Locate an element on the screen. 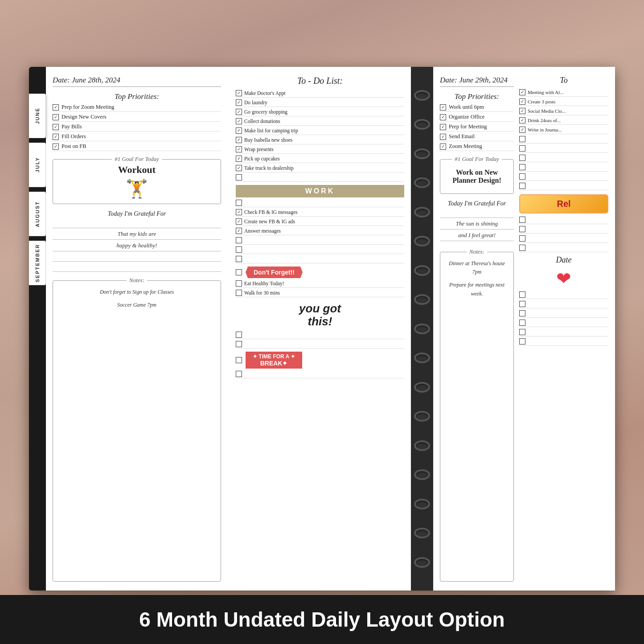 The image size is (644, 644). left-priorities: Top Priorities: Prep for Zoom Meeting De… is located at coordinates (137, 123).